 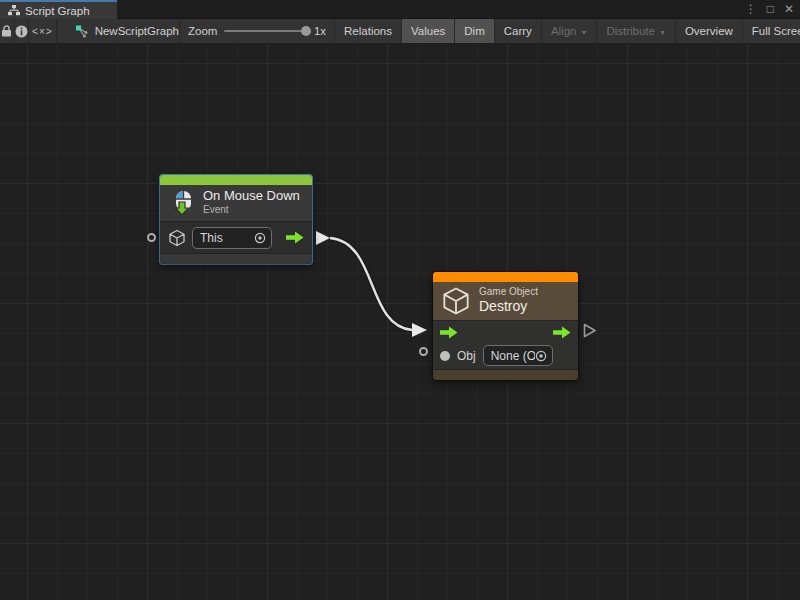 I want to click on window-controls: ⋮ □ ✕, so click(x=770, y=10).